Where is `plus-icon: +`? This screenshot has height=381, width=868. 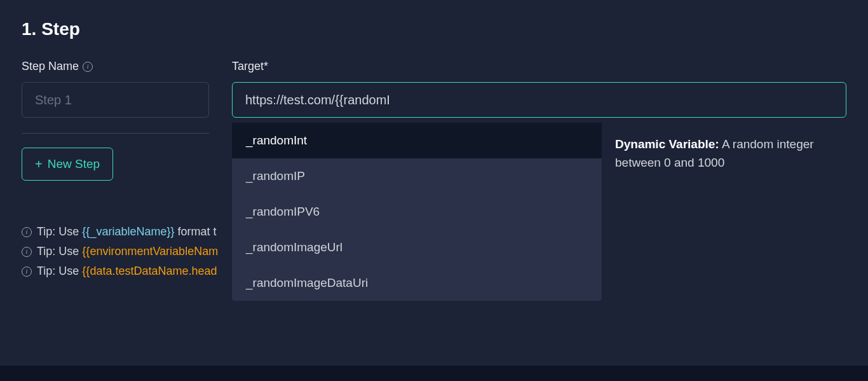
plus-icon: + is located at coordinates (39, 164).